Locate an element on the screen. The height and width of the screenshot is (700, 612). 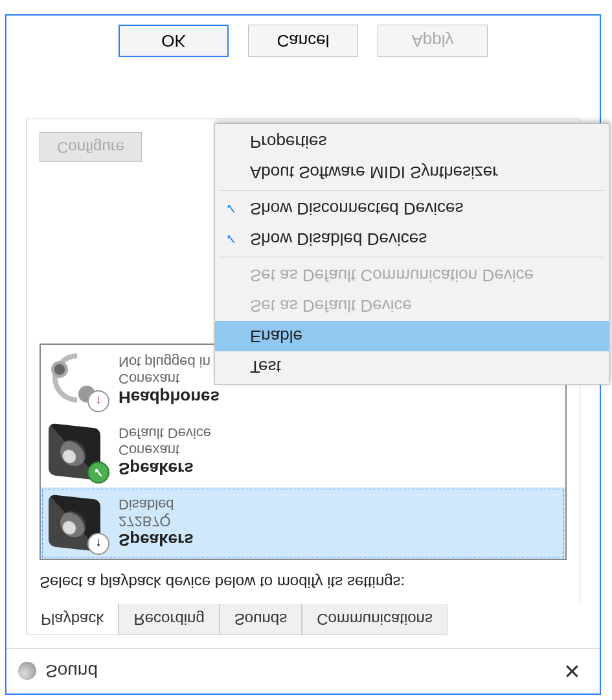
menu-show-disabled: ✓Show Disabled Devices is located at coordinates (412, 239).